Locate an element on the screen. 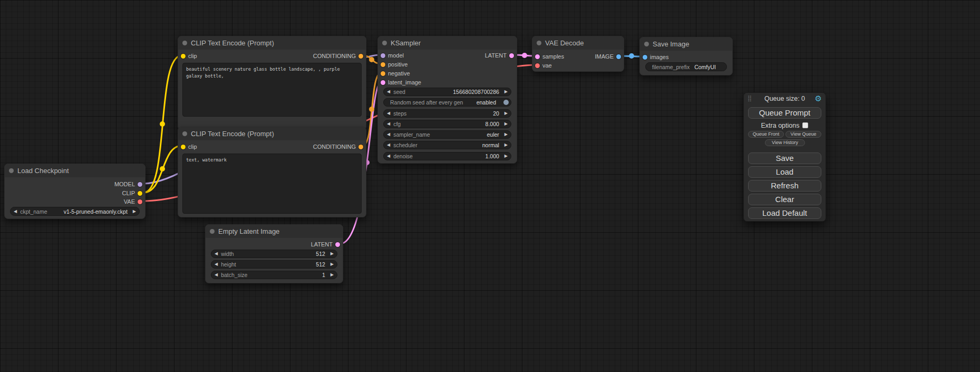 This screenshot has height=372, width=980. height-widget: ◀ height 512 ▶ is located at coordinates (274, 264).